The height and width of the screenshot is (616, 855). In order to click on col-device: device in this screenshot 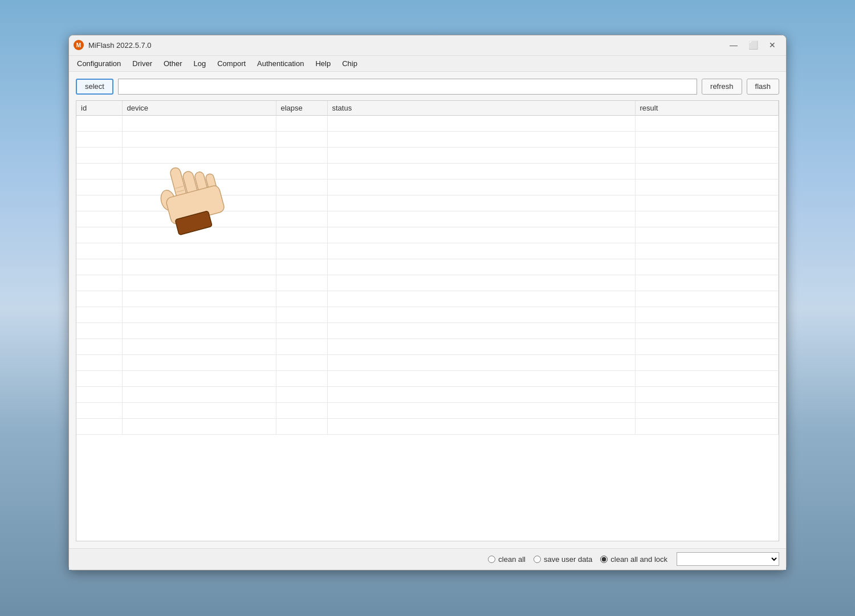, I will do `click(199, 108)`.